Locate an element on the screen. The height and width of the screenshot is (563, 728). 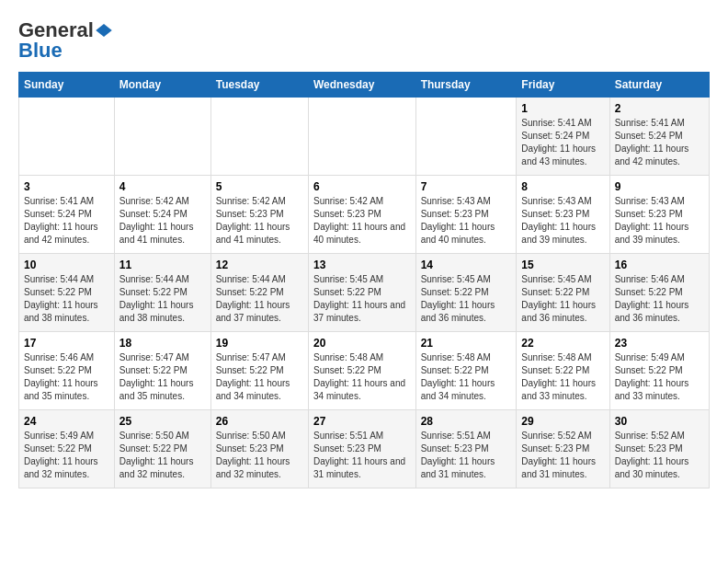
day-number: 29 is located at coordinates (563, 421).